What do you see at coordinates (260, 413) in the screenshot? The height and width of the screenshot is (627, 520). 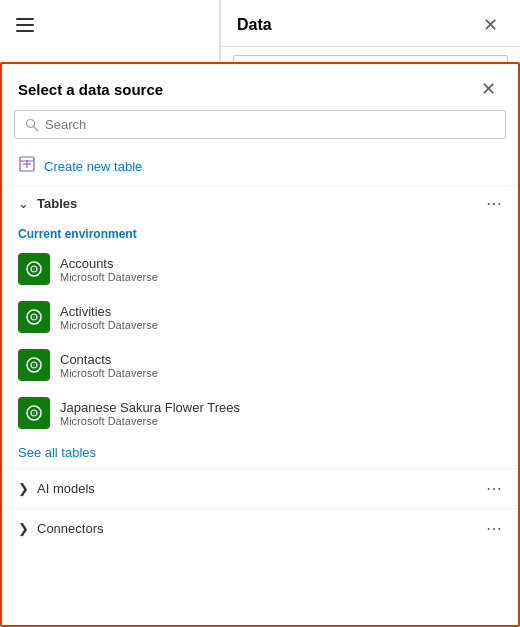 I see `list-item: Japanese Sakura Flower Trees Microsoft D…` at bounding box center [260, 413].